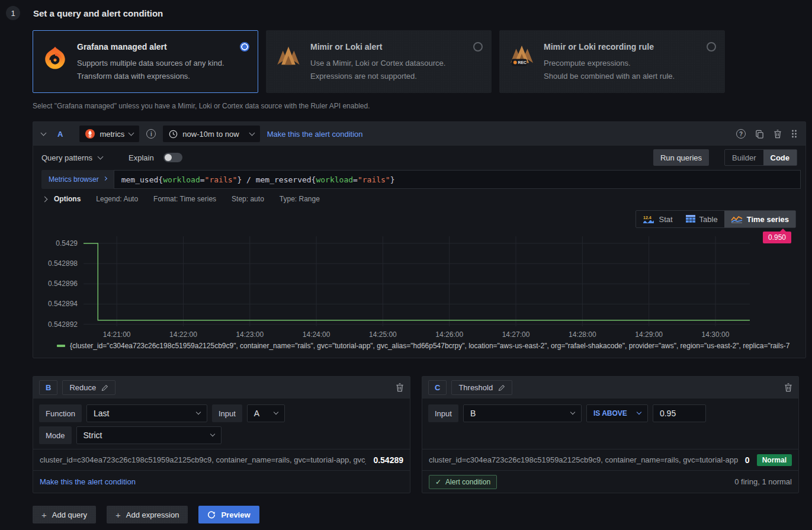  Describe the element at coordinates (702, 219) in the screenshot. I see `viz-tab-table: Table` at that location.